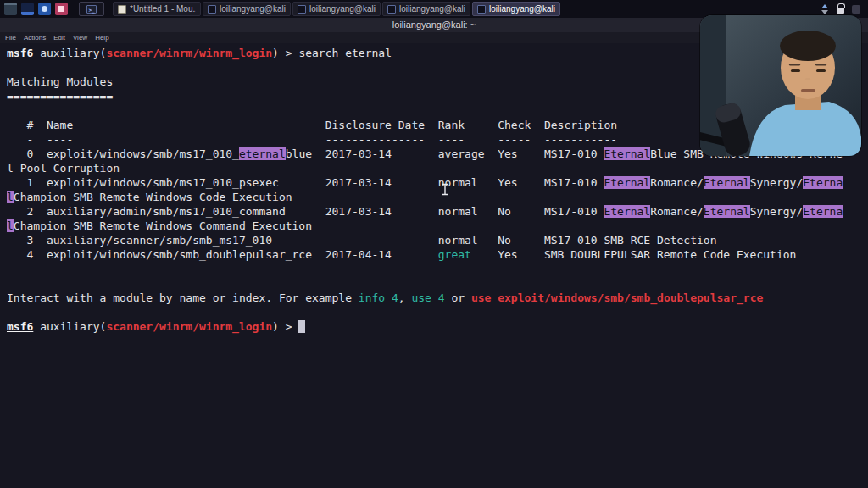  What do you see at coordinates (825, 9) in the screenshot?
I see `network-icon` at bounding box center [825, 9].